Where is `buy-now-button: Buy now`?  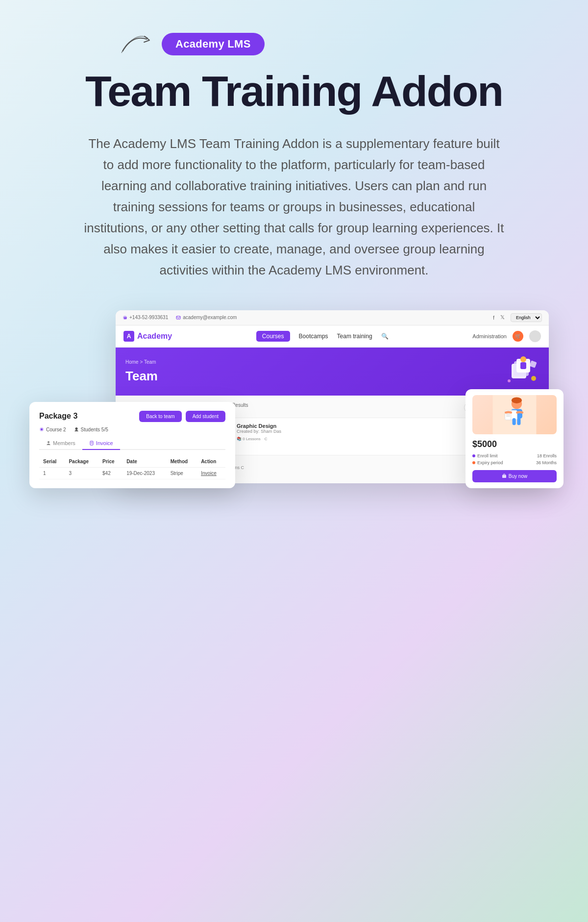 buy-now-button: Buy now is located at coordinates (514, 476).